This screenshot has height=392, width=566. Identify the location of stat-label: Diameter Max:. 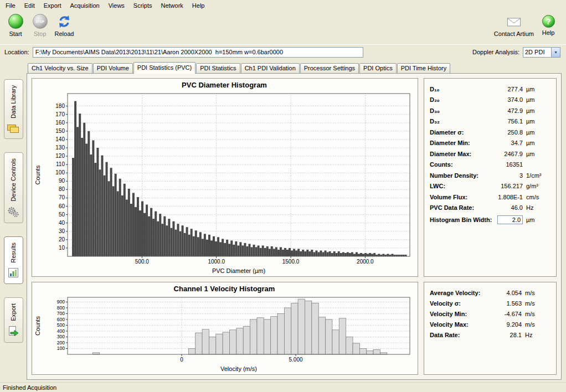
(456, 154).